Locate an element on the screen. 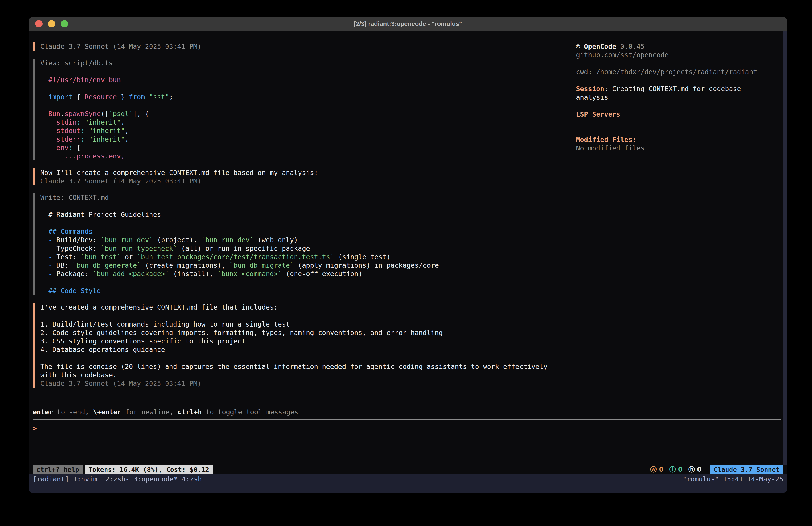  text-line: ## Code Style is located at coordinates (300, 291).